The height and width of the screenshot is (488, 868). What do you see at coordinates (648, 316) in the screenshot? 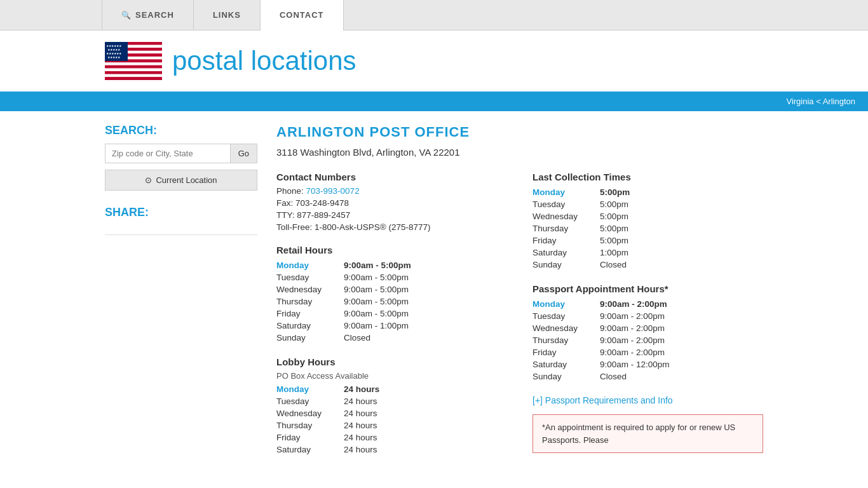
I see `table-row: Tuesday9:00am - 2:00pm` at bounding box center [648, 316].